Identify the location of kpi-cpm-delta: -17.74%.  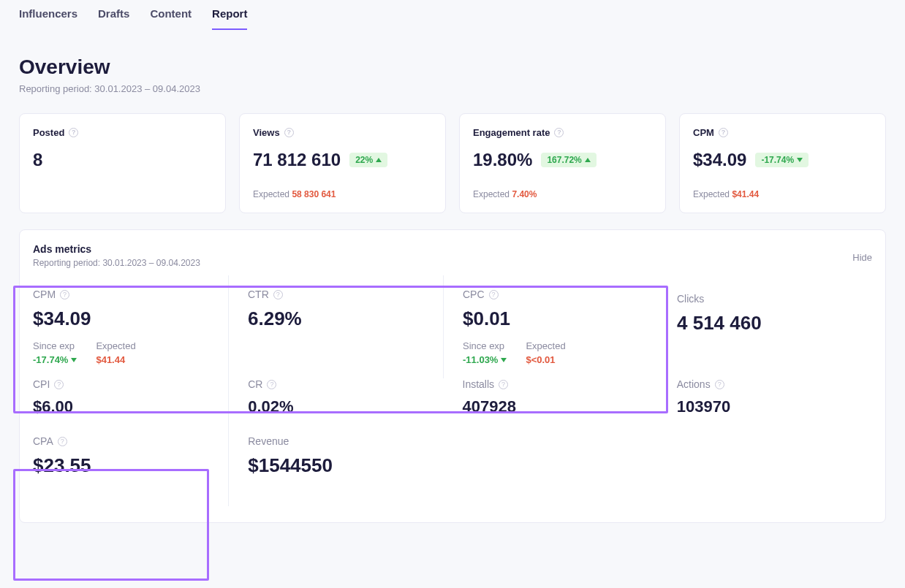
(782, 160).